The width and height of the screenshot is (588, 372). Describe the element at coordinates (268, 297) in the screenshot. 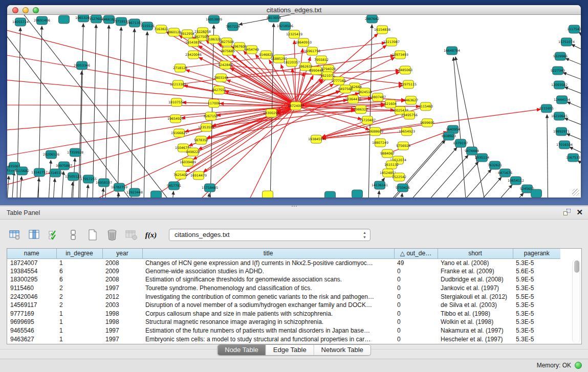

I see `table-cell: Investigating the contribution of common…` at that location.